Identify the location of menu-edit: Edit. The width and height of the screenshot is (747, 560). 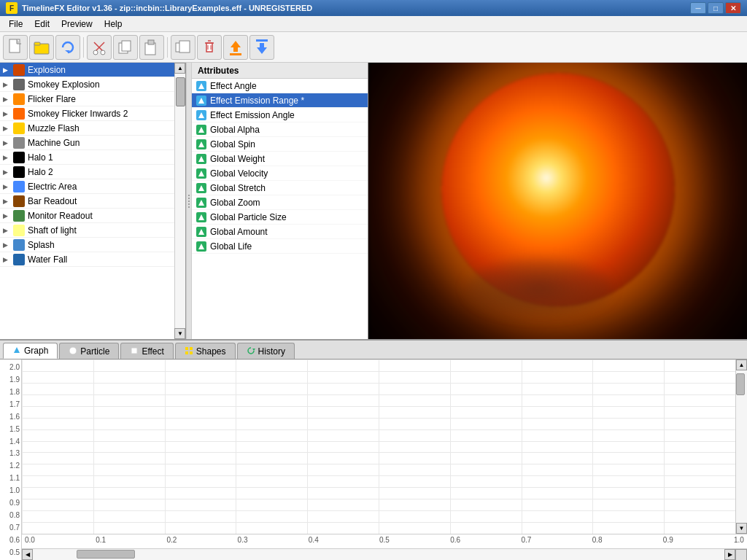
(42, 24).